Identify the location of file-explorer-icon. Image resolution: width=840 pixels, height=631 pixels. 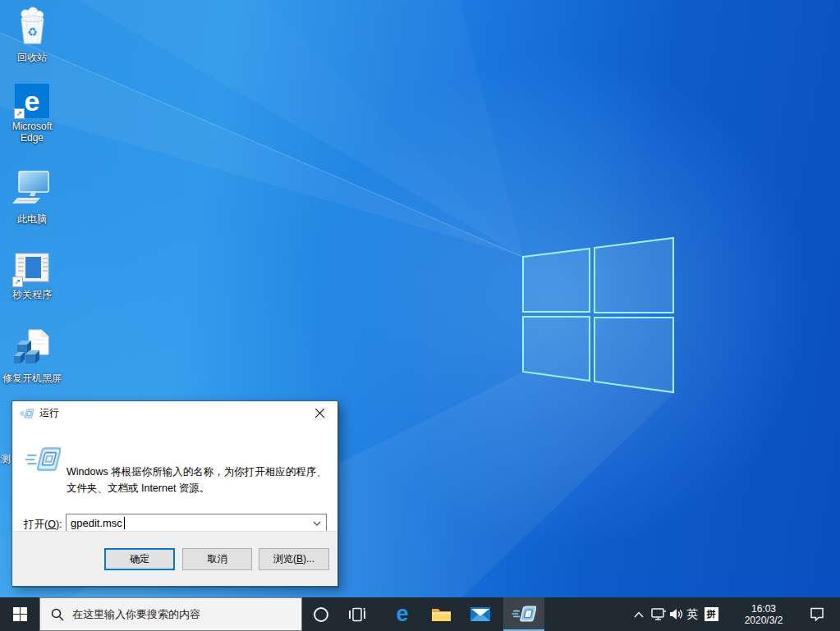
(442, 615).